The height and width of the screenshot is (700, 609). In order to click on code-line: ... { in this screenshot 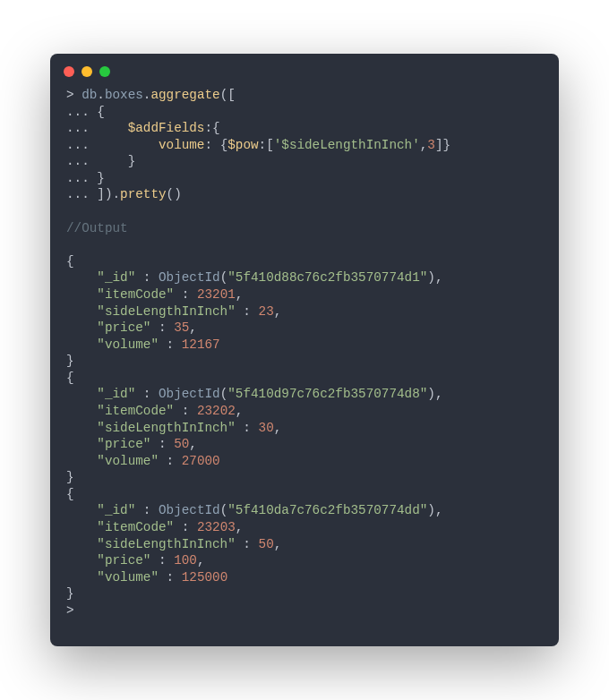, I will do `click(86, 112)`.